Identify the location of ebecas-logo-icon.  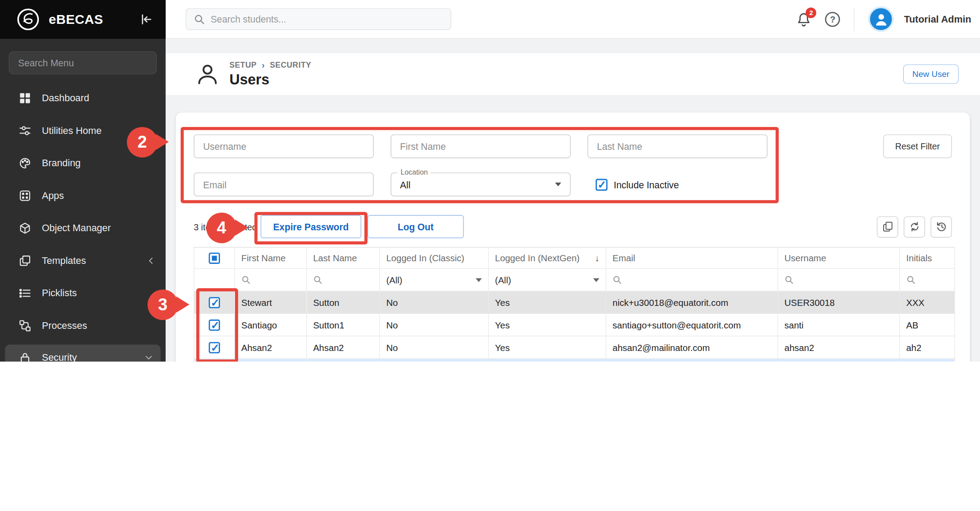
(28, 19).